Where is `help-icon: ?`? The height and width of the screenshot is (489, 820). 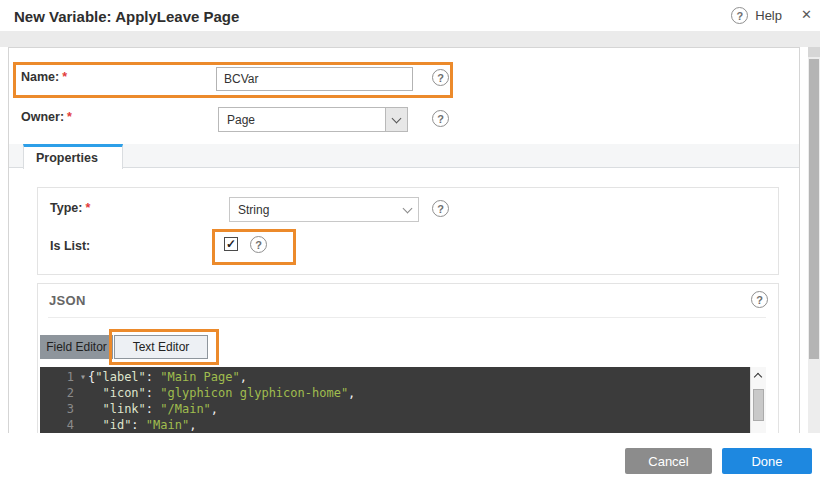 help-icon: ? is located at coordinates (740, 16).